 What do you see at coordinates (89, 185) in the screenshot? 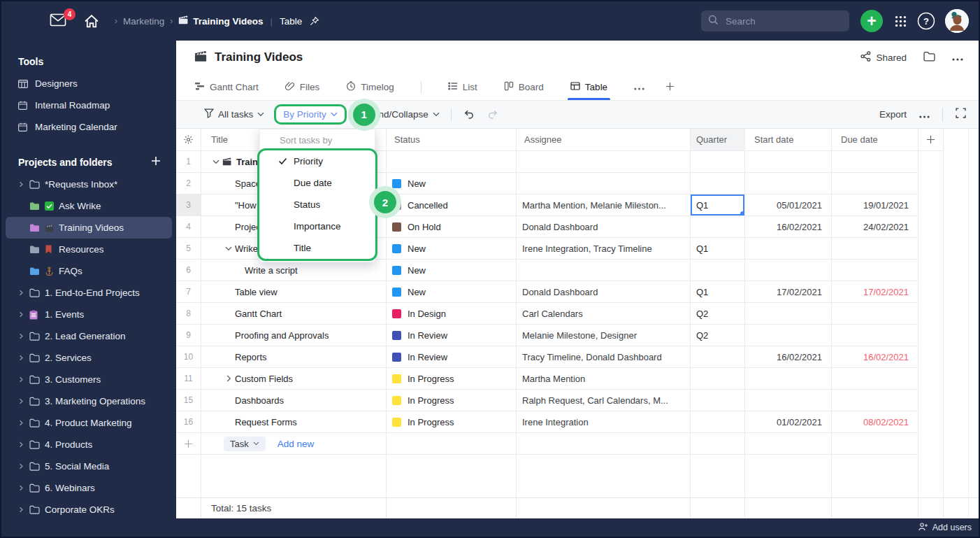
I see `sidebar-item-requests-inbox: *Requests Inbox*` at bounding box center [89, 185].